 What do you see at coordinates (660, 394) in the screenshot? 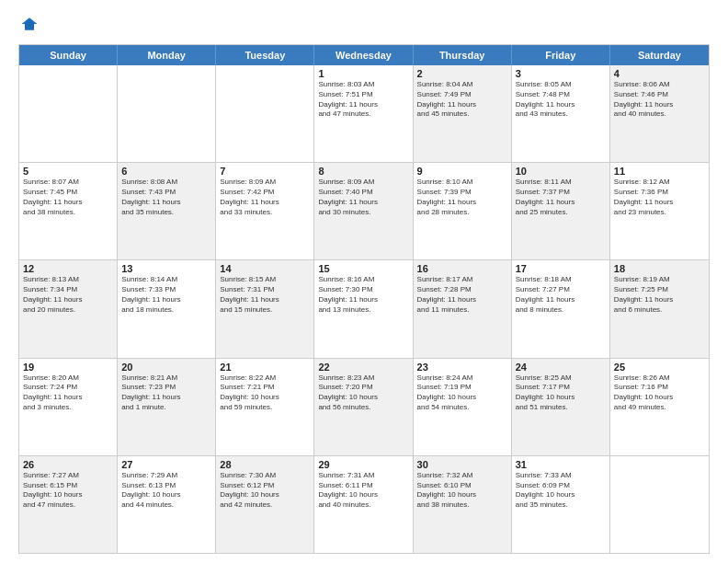
I see `day-info: Sunrise: 8:26 AM Sunset: 7:16 PM Dayligh…` at bounding box center [660, 394].